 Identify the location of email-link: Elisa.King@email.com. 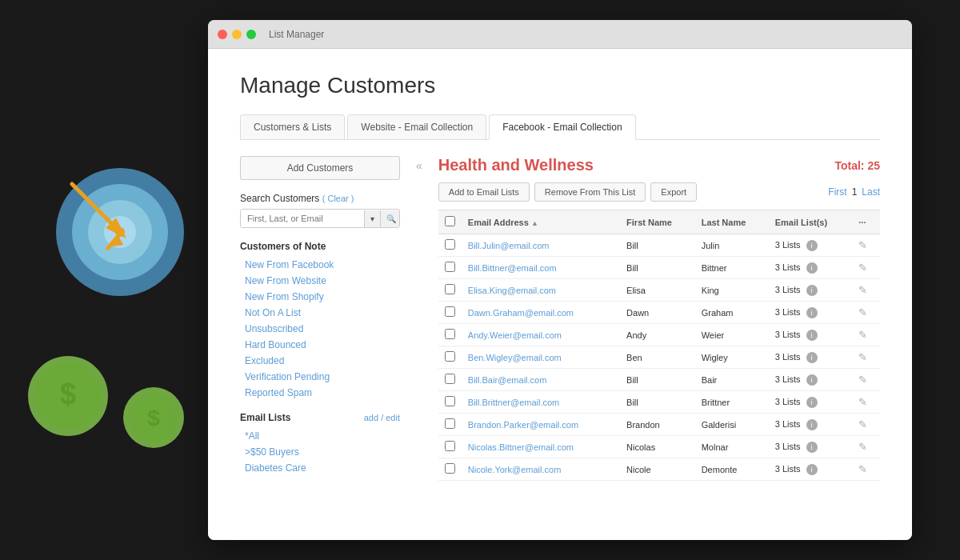
(512, 290).